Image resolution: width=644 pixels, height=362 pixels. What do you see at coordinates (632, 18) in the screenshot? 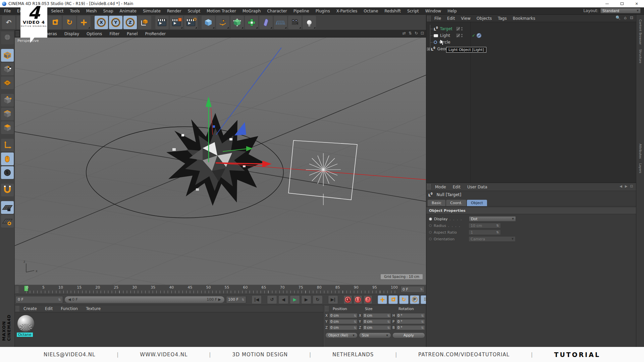
I see `collapse-icon: ⊟` at bounding box center [632, 18].